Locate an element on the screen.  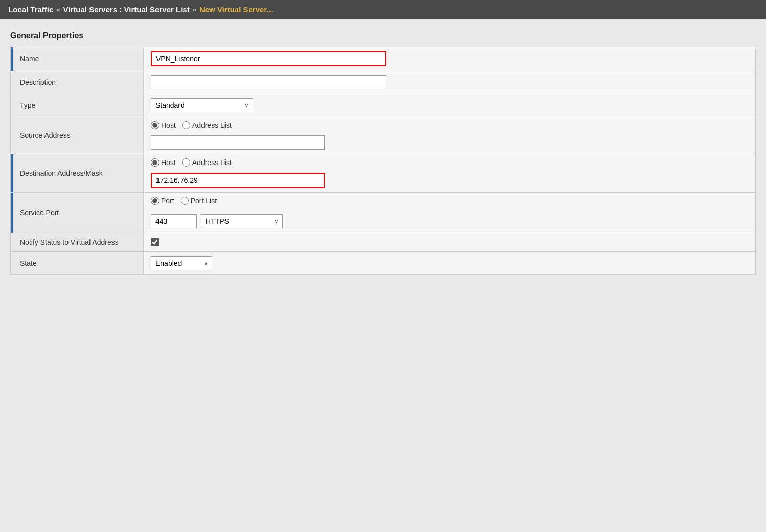
service-port-radio is located at coordinates (155, 201).